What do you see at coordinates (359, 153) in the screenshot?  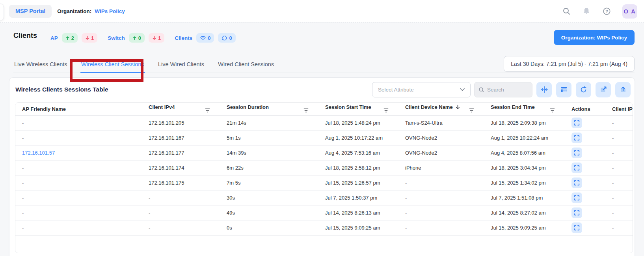 I see `cell-session-start-time: Aug 4, 2025 7:53:16 am` at bounding box center [359, 153].